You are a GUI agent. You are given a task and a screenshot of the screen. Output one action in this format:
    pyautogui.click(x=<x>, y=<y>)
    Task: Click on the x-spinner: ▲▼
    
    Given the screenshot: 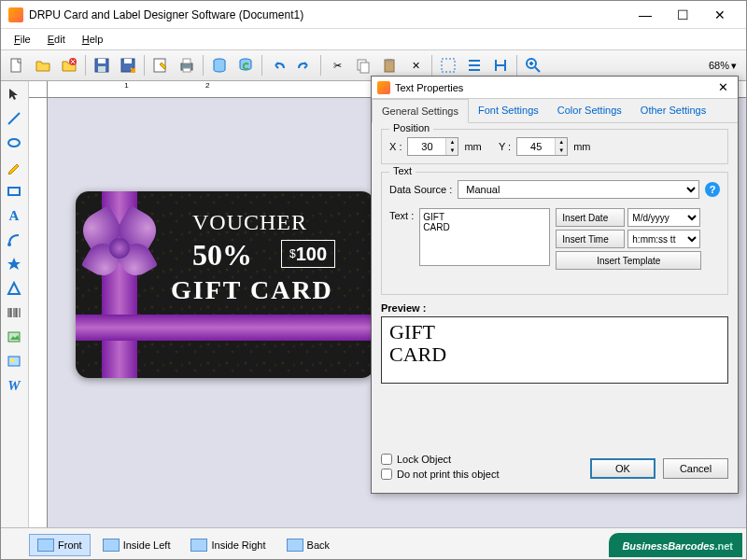 What is the action you would take?
    pyautogui.click(x=433, y=147)
    